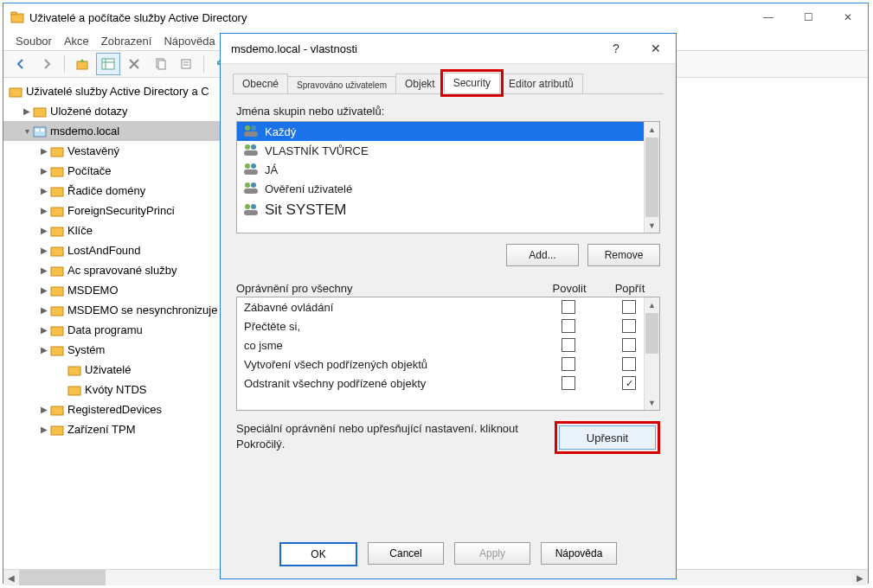 The image size is (873, 588). I want to click on scroll-left-icon: ◀, so click(11, 578).